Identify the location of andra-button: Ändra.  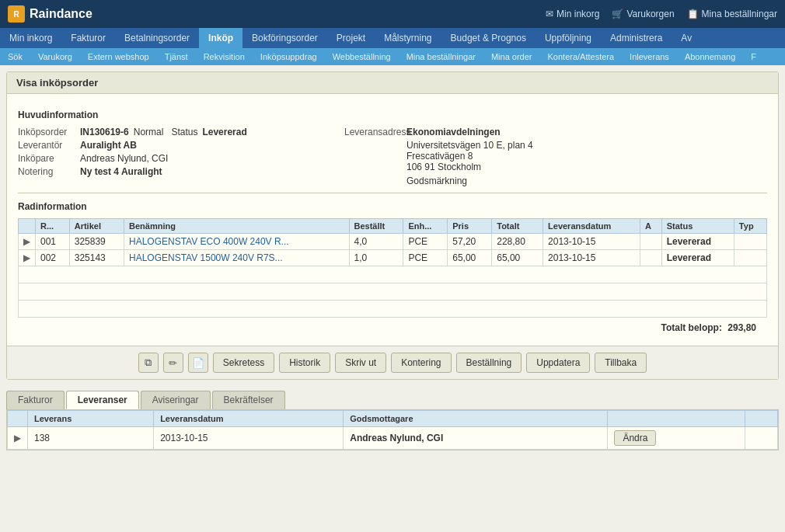
(635, 438).